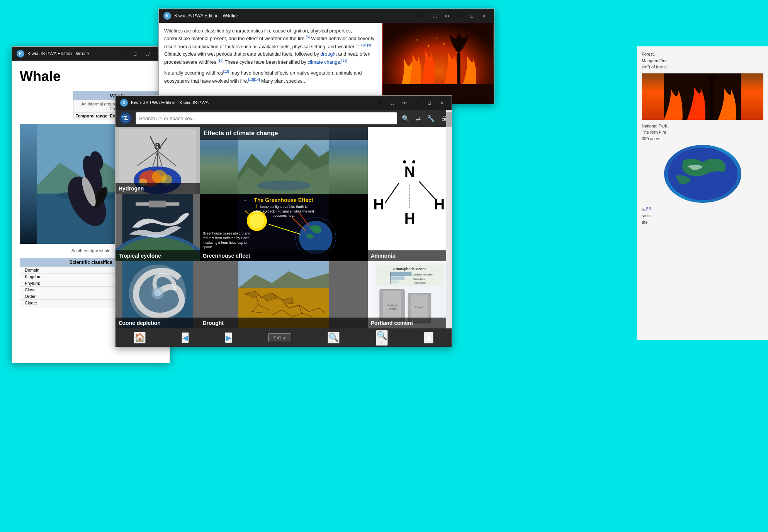 The width and height of the screenshot is (768, 532). I want to click on svg-text: Stratospheric Ozone, so click(423, 275).